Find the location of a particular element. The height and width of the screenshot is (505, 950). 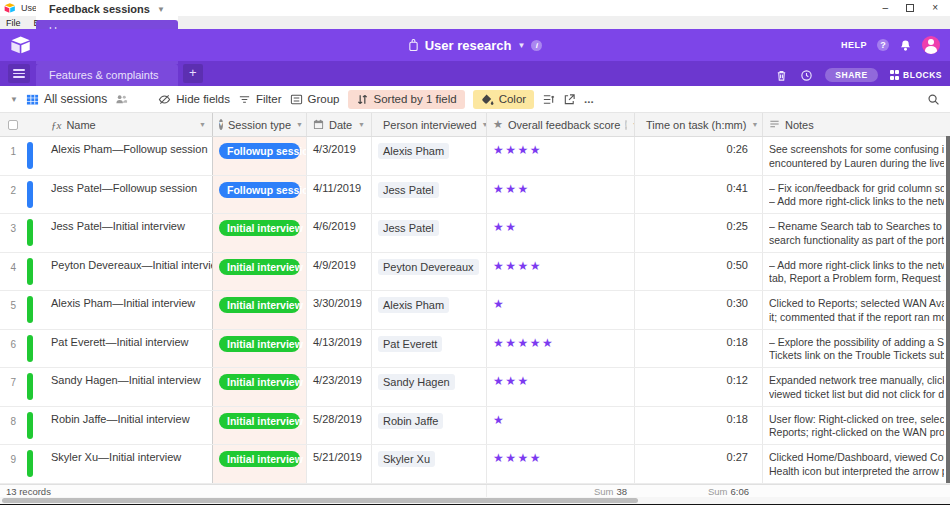

cell-name: Jess Patel—Initial interview is located at coordinates (129, 233).